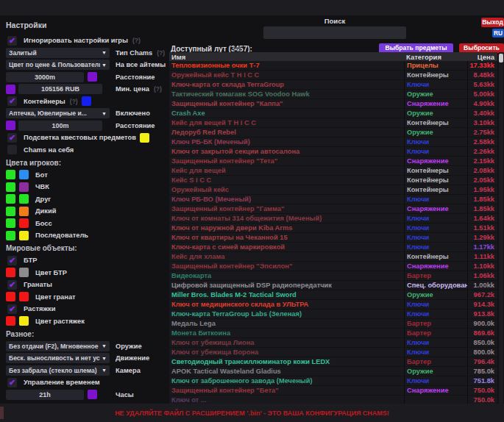 Image resolution: width=504 pixels, height=422 pixels. I want to click on table-row: Ключ от комнаты 314 общежития (Меченый)К…, so click(333, 218).